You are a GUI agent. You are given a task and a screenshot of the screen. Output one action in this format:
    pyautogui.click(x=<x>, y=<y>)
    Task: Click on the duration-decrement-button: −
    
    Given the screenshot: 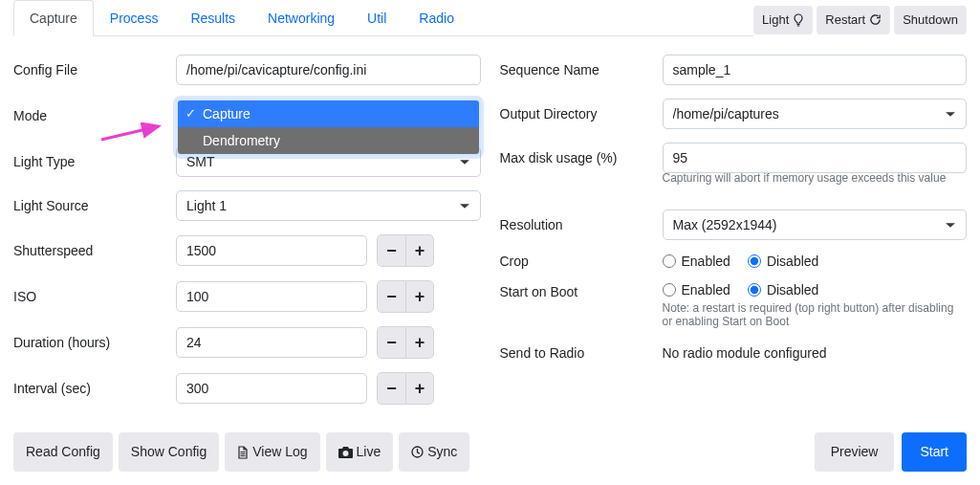 What is the action you would take?
    pyautogui.click(x=391, y=342)
    